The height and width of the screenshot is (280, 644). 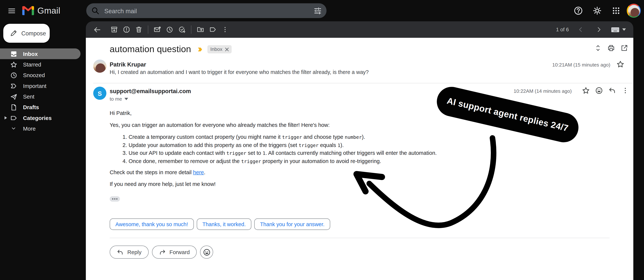 I want to click on report-spam-button, so click(x=126, y=30).